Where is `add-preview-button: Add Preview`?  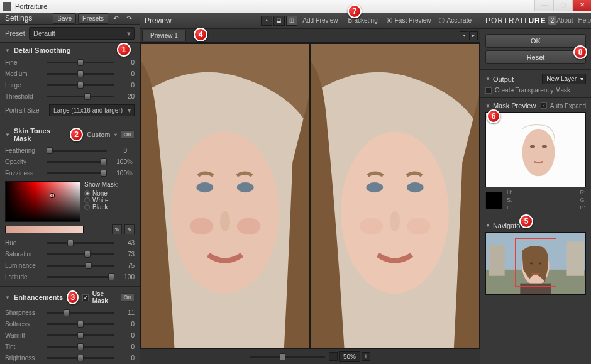
add-preview-button: Add Preview is located at coordinates (320, 20).